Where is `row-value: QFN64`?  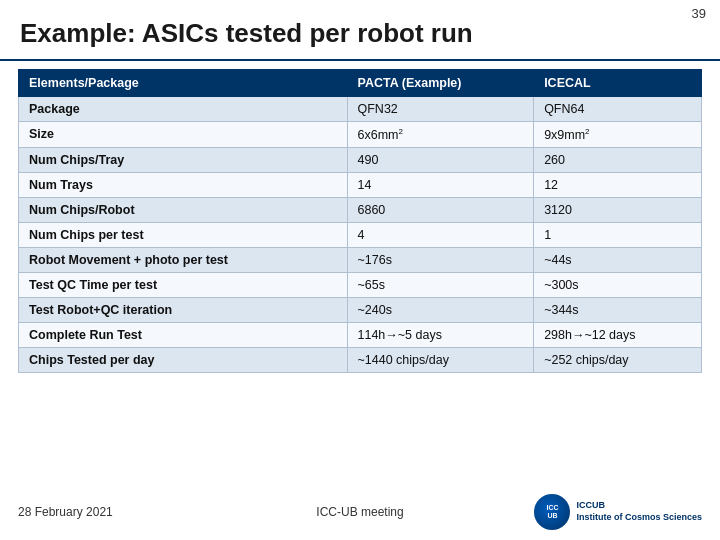
row-value: QFN64 is located at coordinates (618, 110).